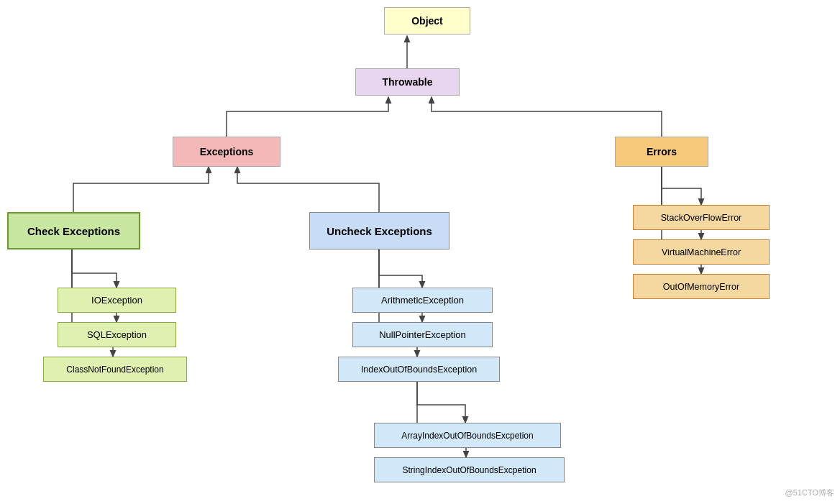 The height and width of the screenshot is (504, 840). I want to click on io-exception-node: IOException, so click(117, 301).